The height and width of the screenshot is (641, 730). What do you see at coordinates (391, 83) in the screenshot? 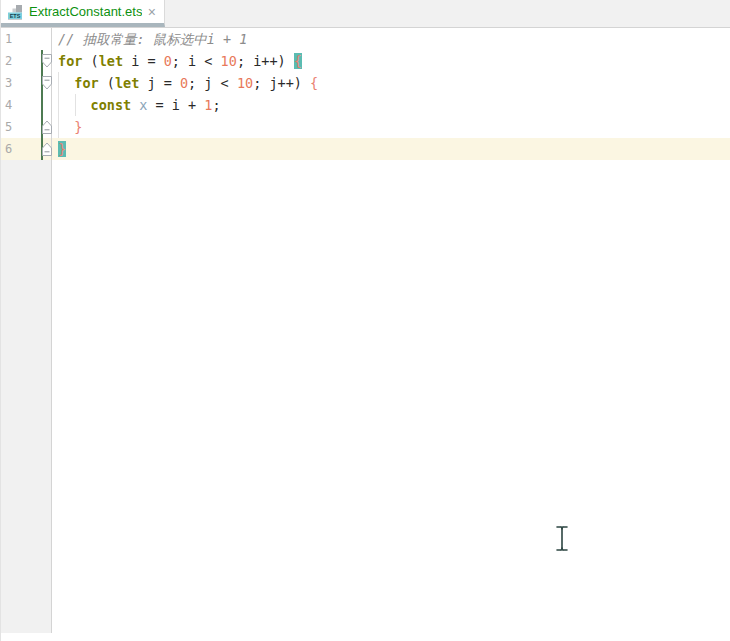
I see `code-text: for (let j = 0; j < 10; j++) {` at bounding box center [391, 83].